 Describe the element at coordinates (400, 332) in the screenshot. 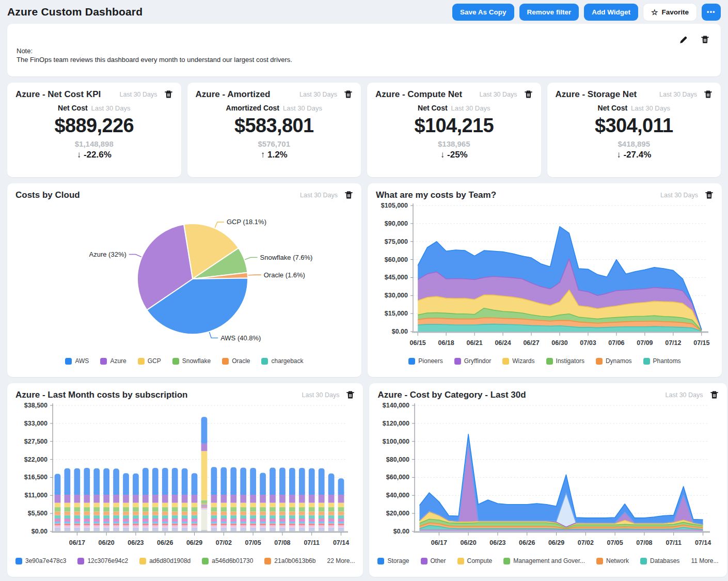

I see `svg-text: $0.00` at that location.